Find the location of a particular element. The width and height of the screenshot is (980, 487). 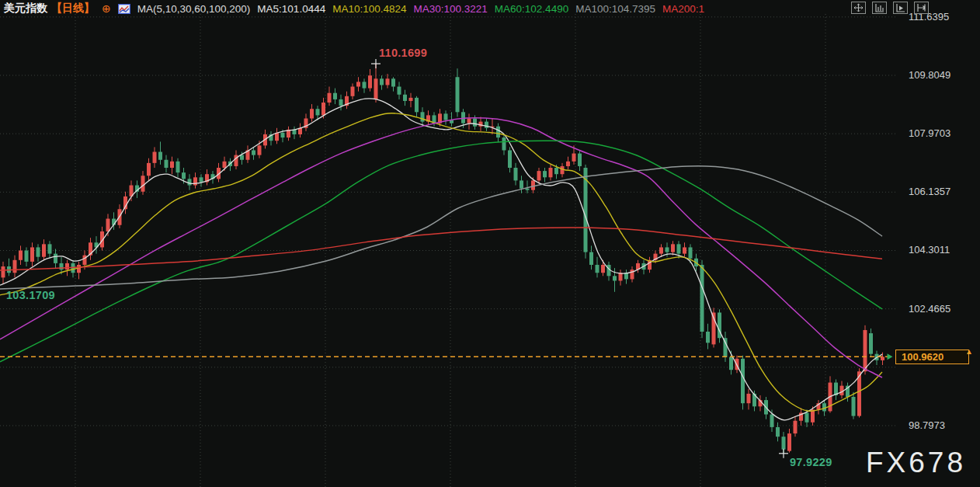

timeframe-label: 【日线】 is located at coordinates (73, 9).